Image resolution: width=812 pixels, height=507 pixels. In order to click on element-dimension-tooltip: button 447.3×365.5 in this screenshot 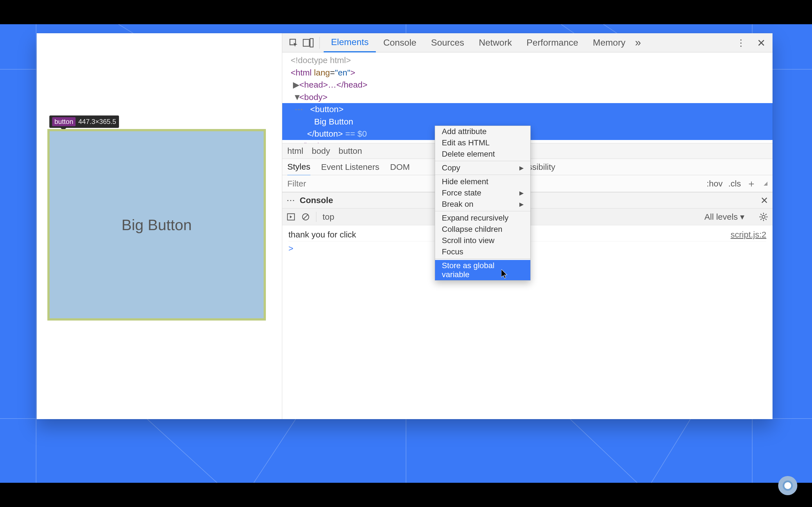, I will do `click(84, 121)`.